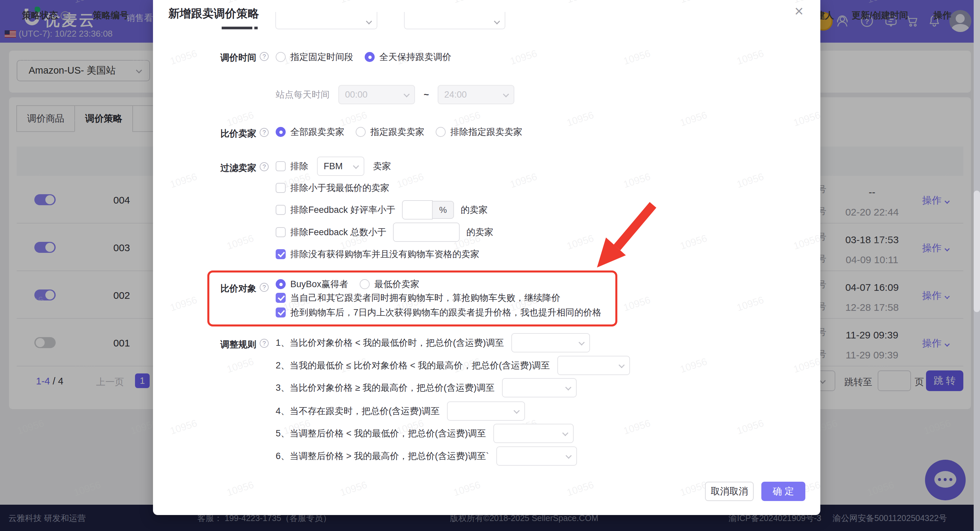 The width and height of the screenshot is (980, 531). I want to click on rule-text: 6、当调整后价格 > 我的最高价，把总价(含运费)调至`, so click(382, 456).